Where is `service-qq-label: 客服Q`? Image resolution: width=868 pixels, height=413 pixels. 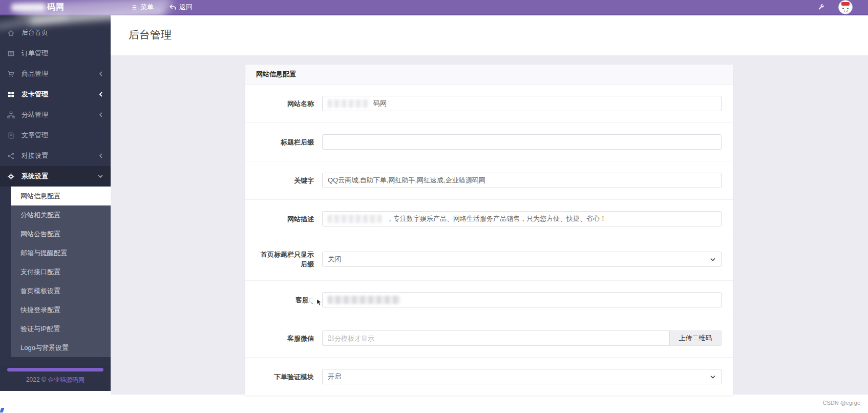
service-qq-label: 客服Q is located at coordinates (285, 300).